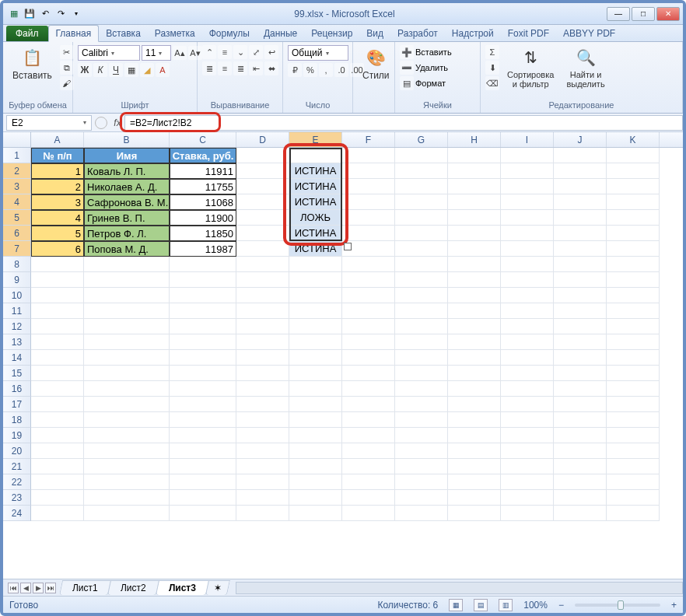 The width and height of the screenshot is (686, 616). I want to click on cell-G19, so click(422, 436).